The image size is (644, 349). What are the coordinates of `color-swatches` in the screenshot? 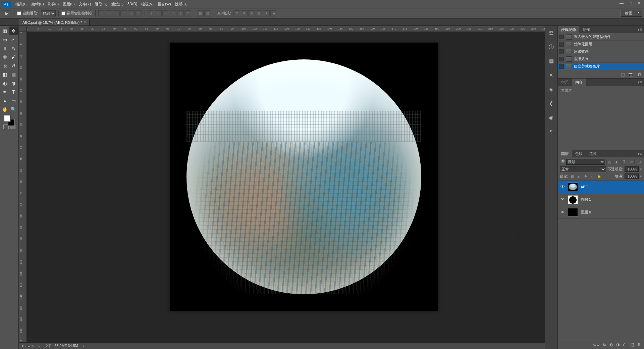 It's located at (9, 120).